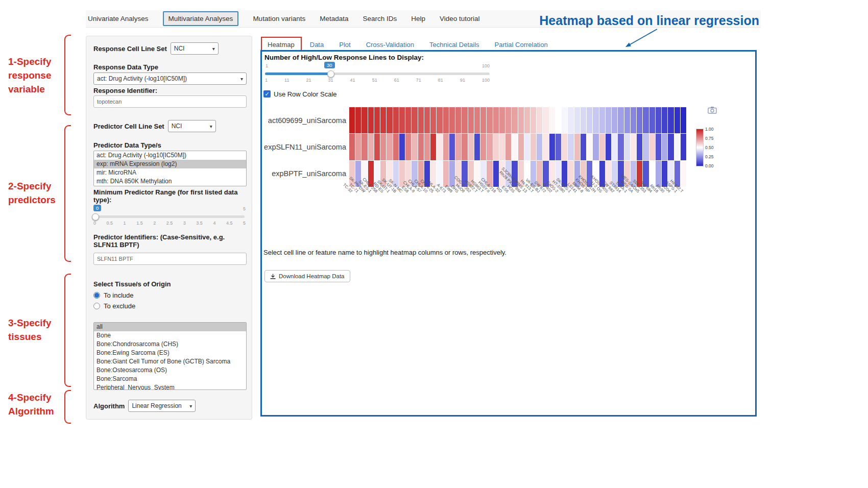  Describe the element at coordinates (334, 18) in the screenshot. I see `nav-tab-metadata: Metadata` at that location.